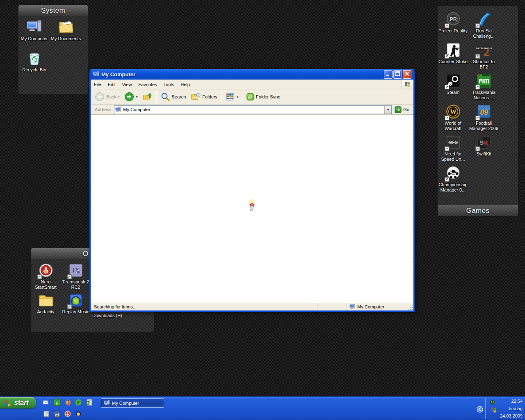  I want to click on desktop-icon-football-manager-2009: 09↗Football Manager 2009, so click(484, 118).